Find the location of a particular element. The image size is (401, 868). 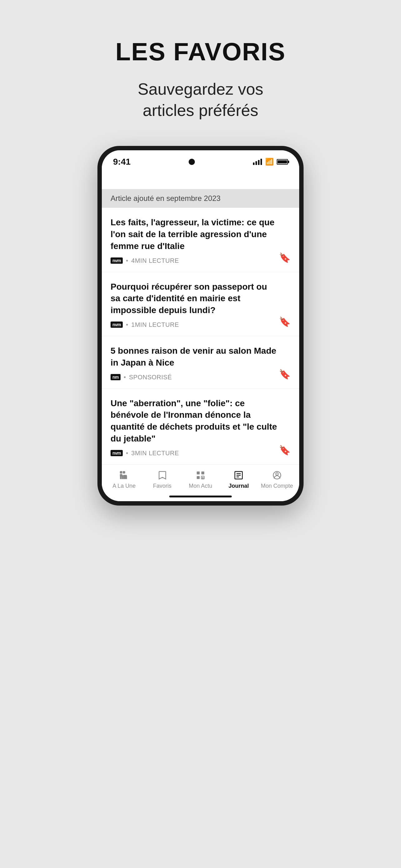

section-header: Article ajouté en septembre 2023 is located at coordinates (201, 198).